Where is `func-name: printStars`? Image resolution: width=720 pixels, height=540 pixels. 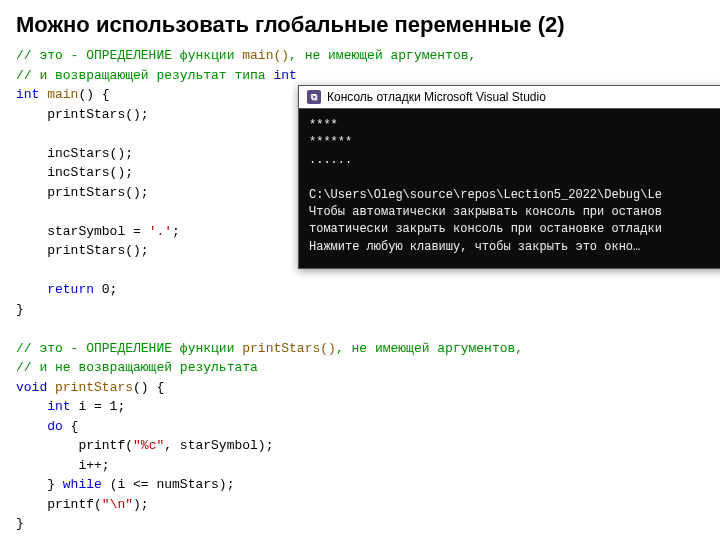 func-name: printStars is located at coordinates (90, 388).